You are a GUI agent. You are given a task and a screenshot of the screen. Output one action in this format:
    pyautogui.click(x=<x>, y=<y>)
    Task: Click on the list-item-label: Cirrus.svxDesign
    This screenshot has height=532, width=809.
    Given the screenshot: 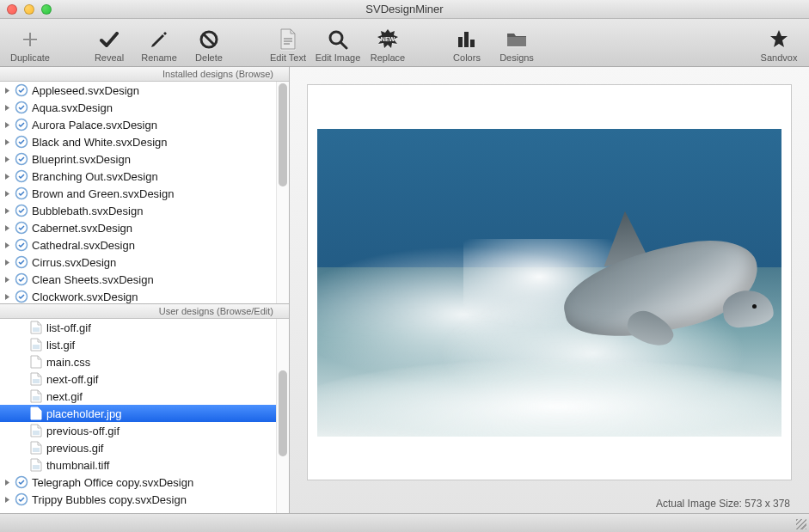 What is the action you would take?
    pyautogui.click(x=74, y=263)
    